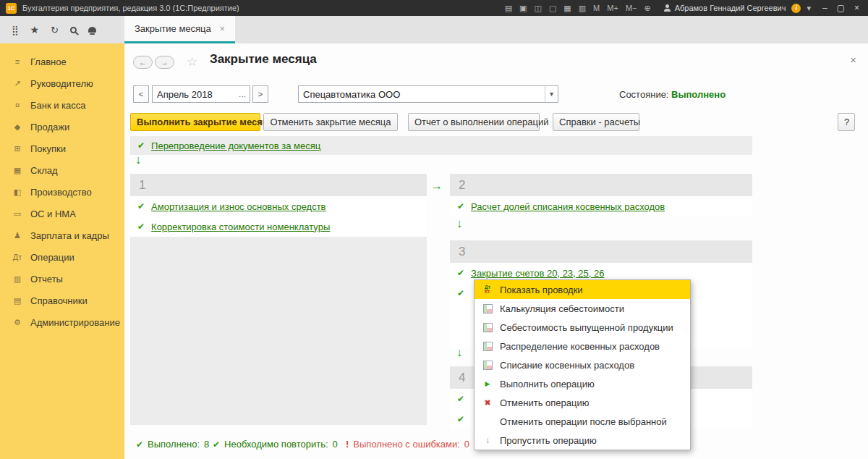 The width and height of the screenshot is (868, 459). Describe the element at coordinates (138, 160) in the screenshot. I see `flow-down-arrow-icon: ↓` at that location.